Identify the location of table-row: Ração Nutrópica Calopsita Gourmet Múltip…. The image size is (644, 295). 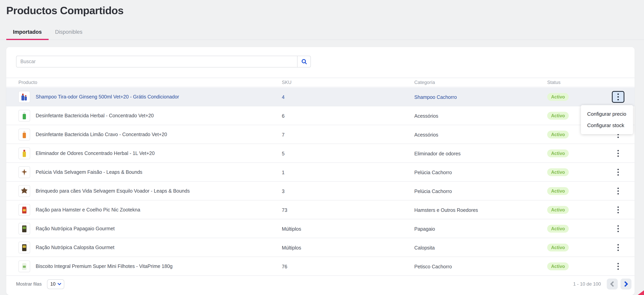
(320, 248).